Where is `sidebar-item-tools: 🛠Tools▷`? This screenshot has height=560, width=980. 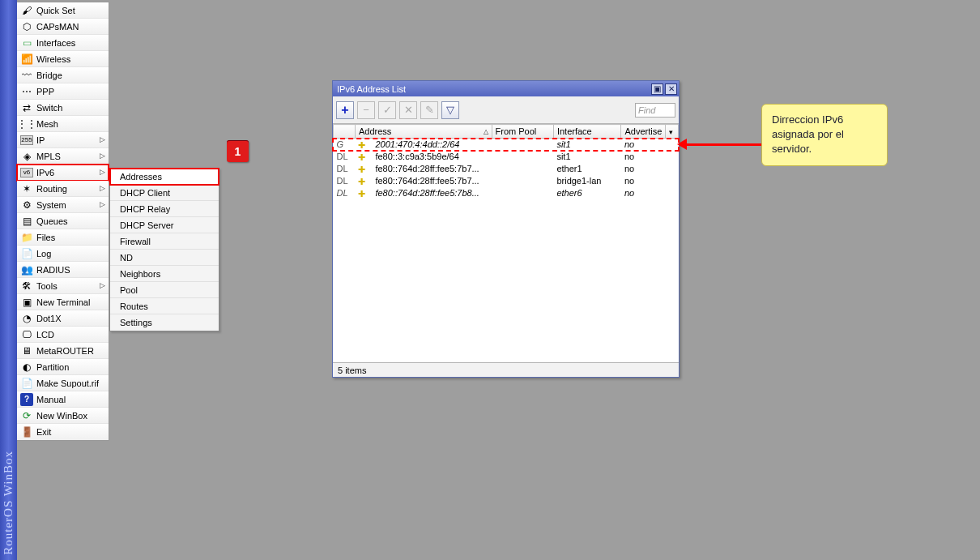 sidebar-item-tools: 🛠Tools▷ is located at coordinates (63, 286).